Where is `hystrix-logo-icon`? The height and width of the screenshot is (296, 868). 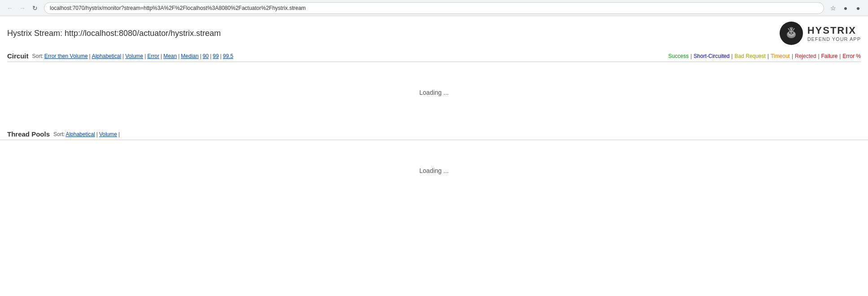 hystrix-logo-icon is located at coordinates (791, 33).